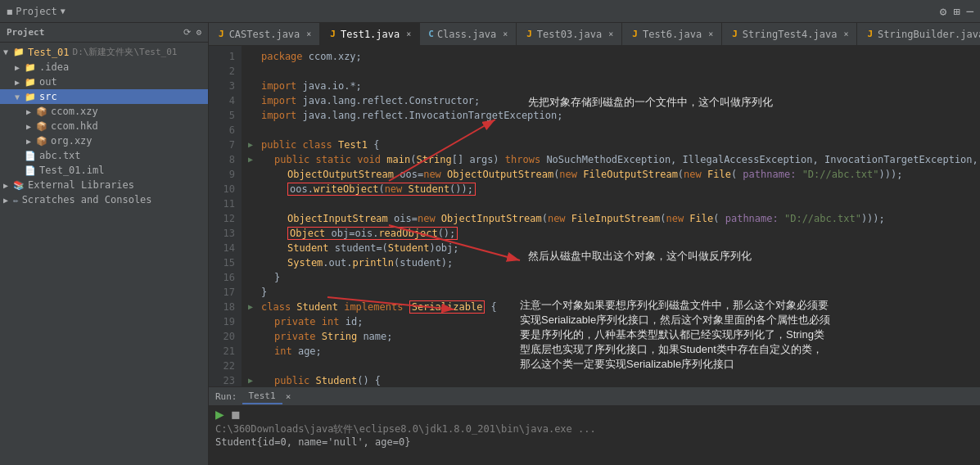 This screenshot has width=980, height=465. What do you see at coordinates (236, 414) in the screenshot?
I see `stop-button: ◼` at bounding box center [236, 414].